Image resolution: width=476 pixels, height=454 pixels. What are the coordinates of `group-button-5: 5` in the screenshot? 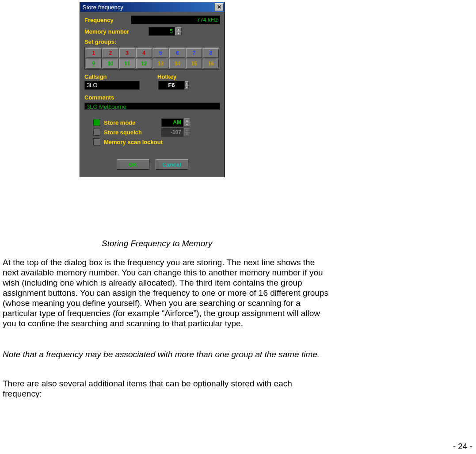 It's located at (161, 53).